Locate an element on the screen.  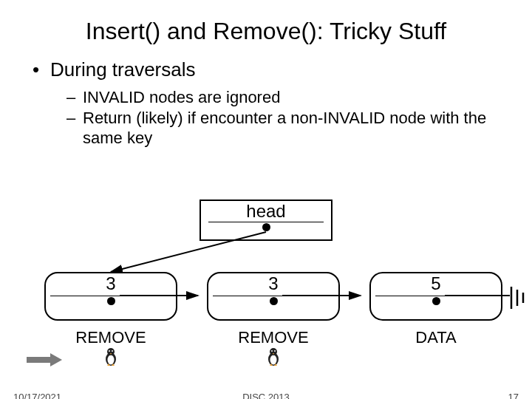
node-key: 5 is located at coordinates (436, 284).